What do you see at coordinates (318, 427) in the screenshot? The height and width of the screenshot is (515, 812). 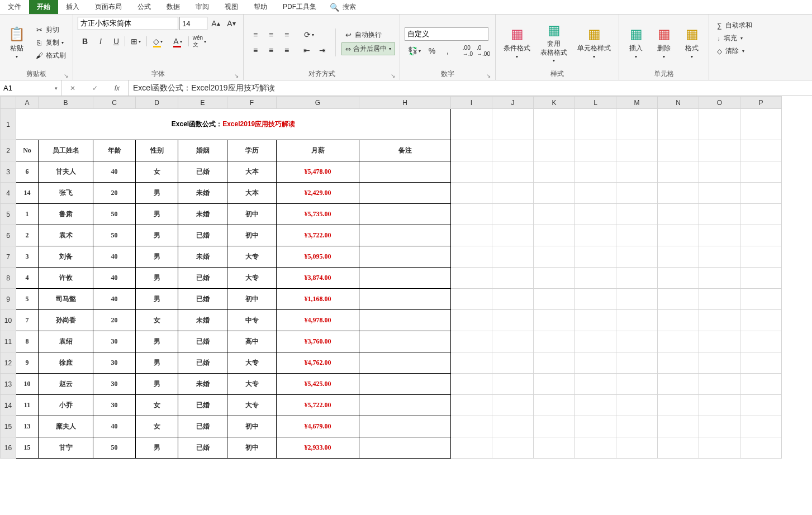 I see `salary-cell: ¥4,679.00` at bounding box center [318, 427].